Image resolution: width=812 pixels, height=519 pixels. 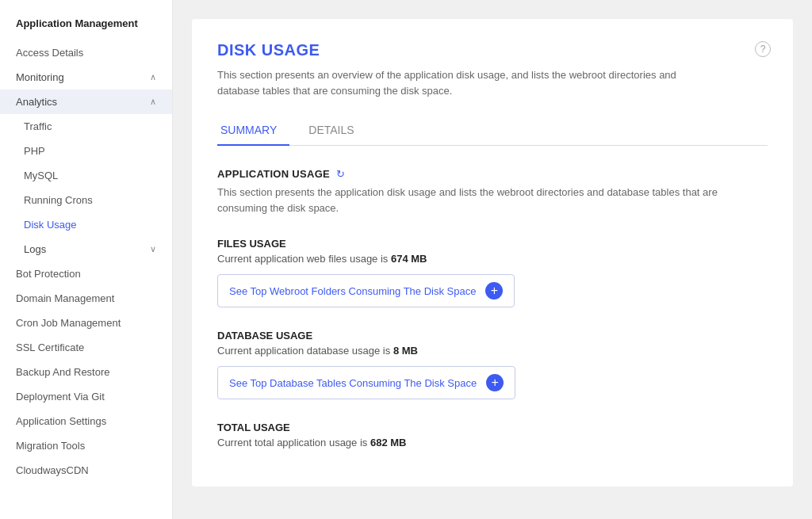 What do you see at coordinates (366, 291) in the screenshot?
I see `webroot-folders-button: See Top Webroot Folders Consuming The Di…` at bounding box center [366, 291].